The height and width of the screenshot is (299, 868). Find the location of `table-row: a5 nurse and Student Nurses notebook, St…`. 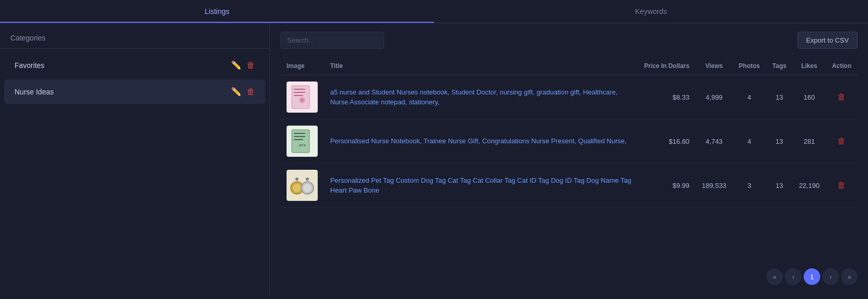

table-row: a5 nurse and Student Nurses notebook, St… is located at coordinates (569, 98).